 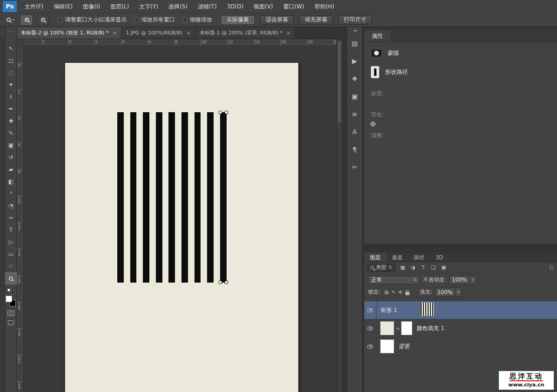 What do you see at coordinates (444, 267) in the screenshot?
I see `filter-smart-objects-icon: ▣` at bounding box center [444, 267].